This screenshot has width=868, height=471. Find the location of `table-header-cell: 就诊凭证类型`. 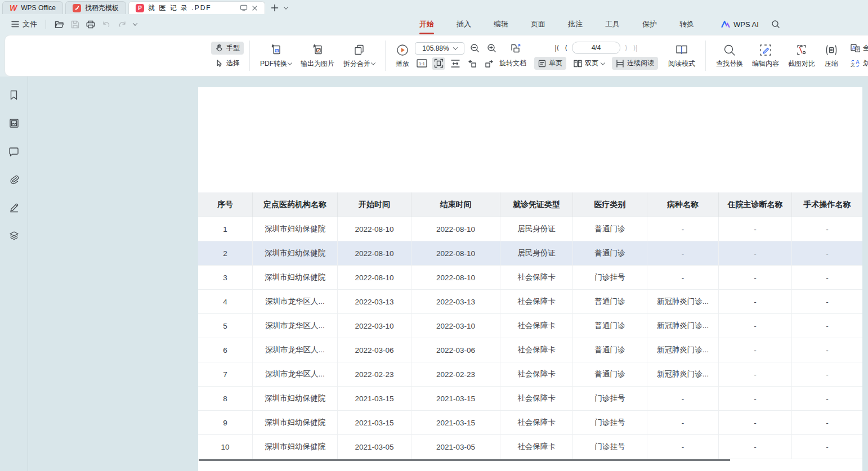

table-header-cell: 就诊凭证类型 is located at coordinates (537, 205).